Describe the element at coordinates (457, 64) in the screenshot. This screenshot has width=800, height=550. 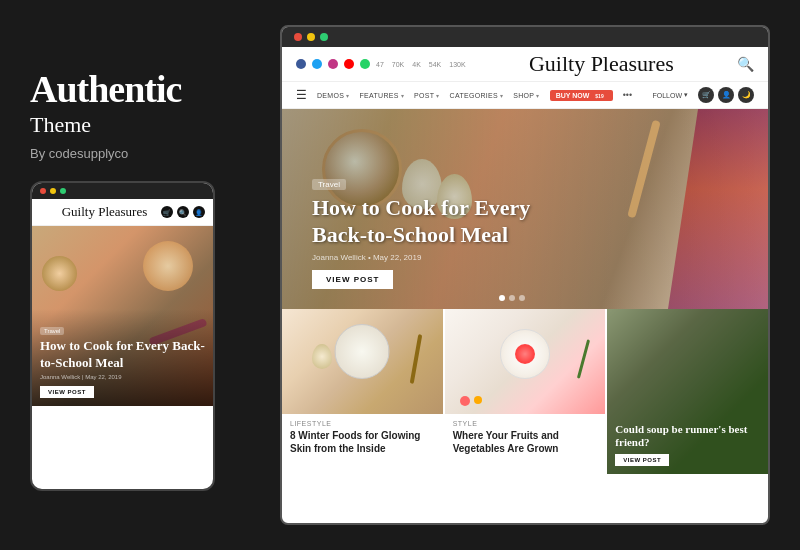
I see `count-5: 130K` at that location.